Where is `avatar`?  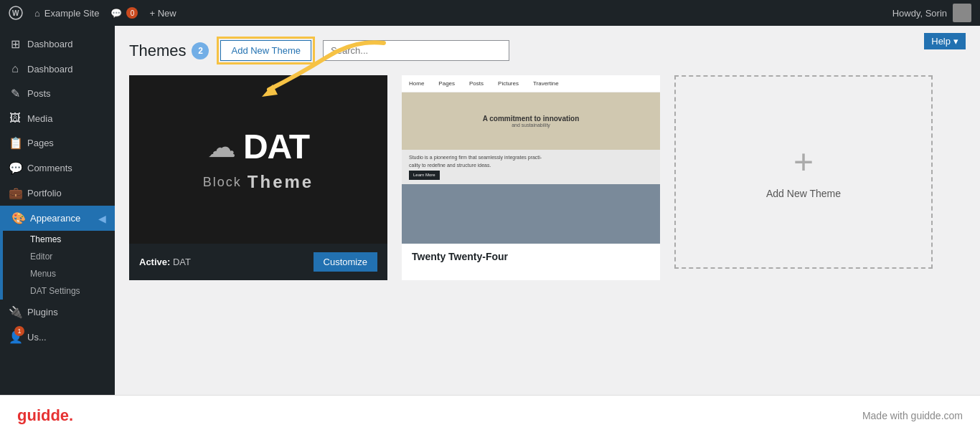
avatar is located at coordinates (962, 13).